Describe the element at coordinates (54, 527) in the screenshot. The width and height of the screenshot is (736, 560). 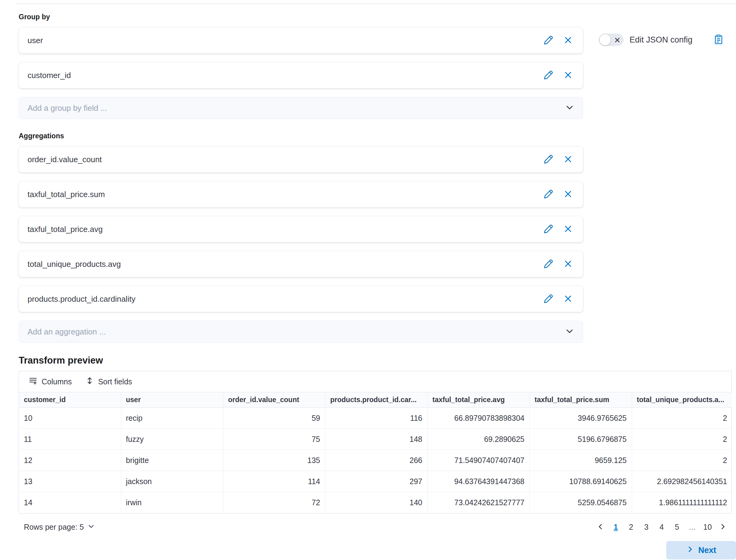
I see `rows-per-page-label: Rows per page: 5` at that location.